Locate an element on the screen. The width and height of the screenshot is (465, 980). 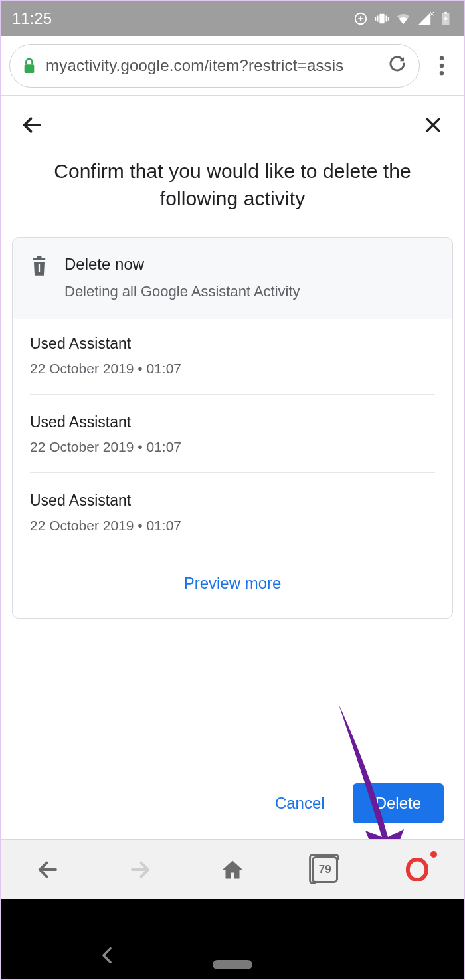
nav-forward-button is located at coordinates (140, 870).